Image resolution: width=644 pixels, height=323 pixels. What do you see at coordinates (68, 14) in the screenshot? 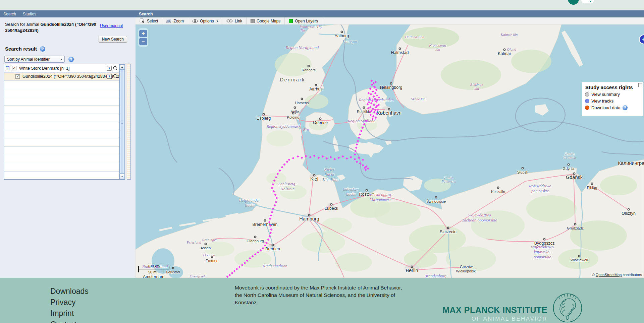
I see `sidebar-tabbar: SearchStudies` at bounding box center [68, 14].